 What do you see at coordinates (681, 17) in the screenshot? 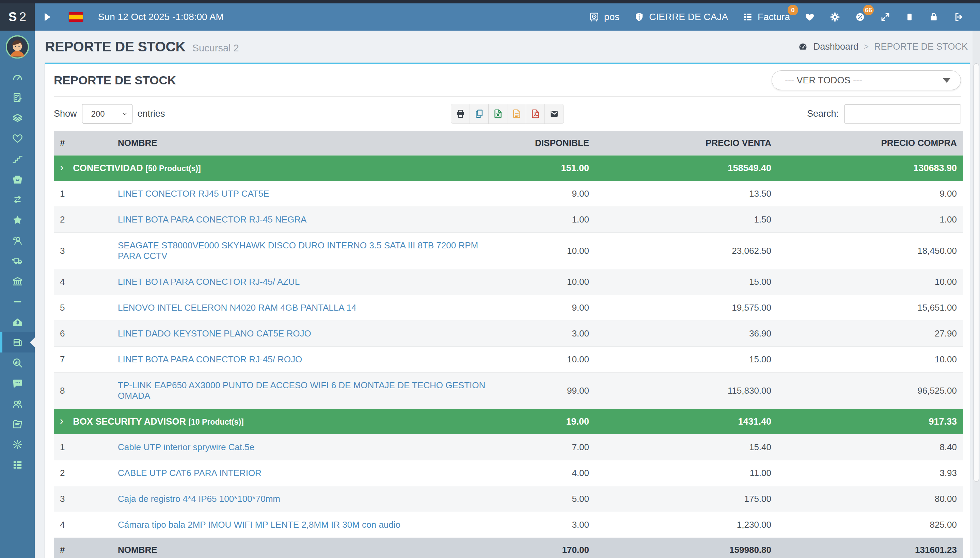
I see `topbar-item-cierre-de-caja: CIERRE DE CAJA` at bounding box center [681, 17].